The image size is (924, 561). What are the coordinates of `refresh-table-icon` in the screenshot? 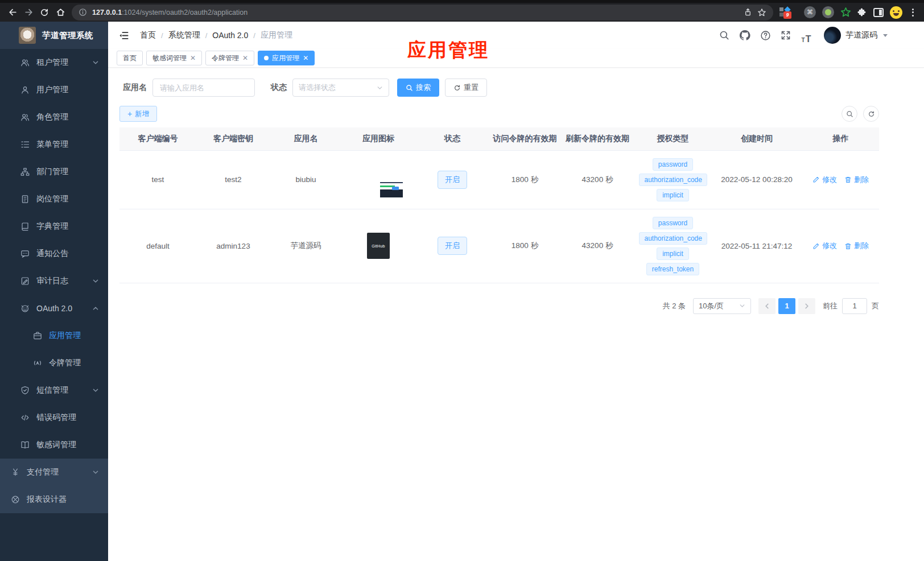 It's located at (871, 114).